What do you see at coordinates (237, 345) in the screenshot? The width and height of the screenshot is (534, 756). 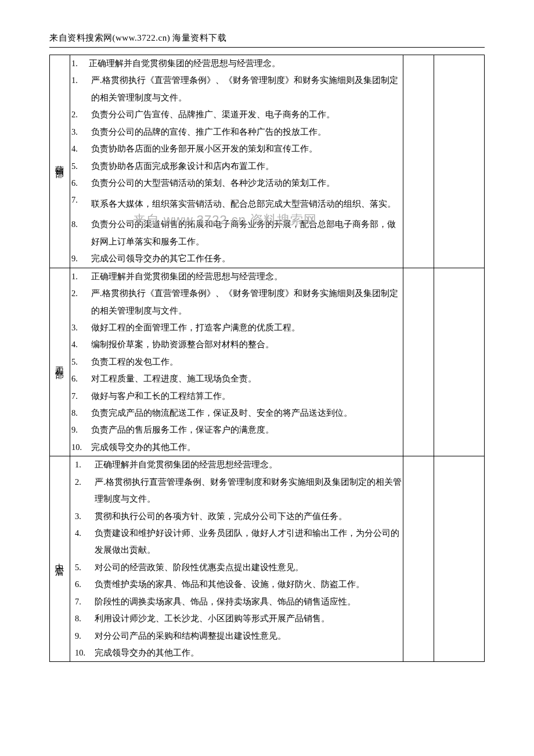 I see `list-item: 4.编制报价草案，协助资源整合部对材料的整合。` at bounding box center [237, 345].